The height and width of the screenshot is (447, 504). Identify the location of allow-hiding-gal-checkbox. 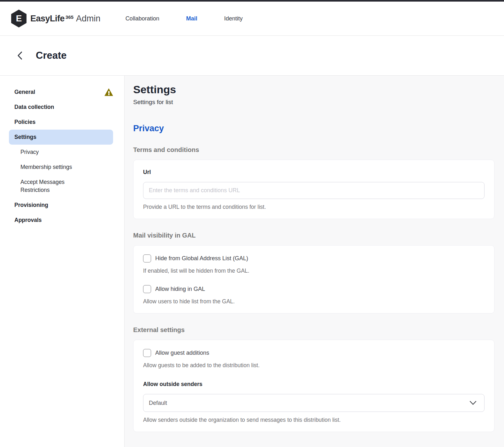
(147, 289).